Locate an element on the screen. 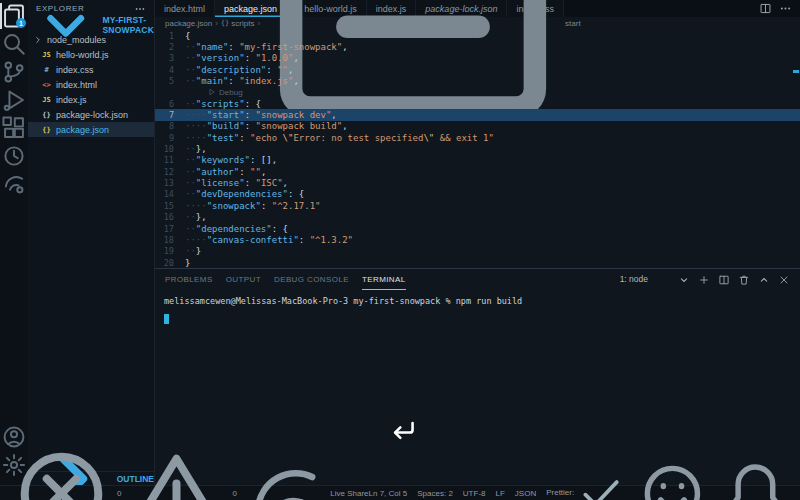 Image resolution: width=800 pixels, height=500 pixels. code-line-12: 12··"author": "", is located at coordinates (478, 172).